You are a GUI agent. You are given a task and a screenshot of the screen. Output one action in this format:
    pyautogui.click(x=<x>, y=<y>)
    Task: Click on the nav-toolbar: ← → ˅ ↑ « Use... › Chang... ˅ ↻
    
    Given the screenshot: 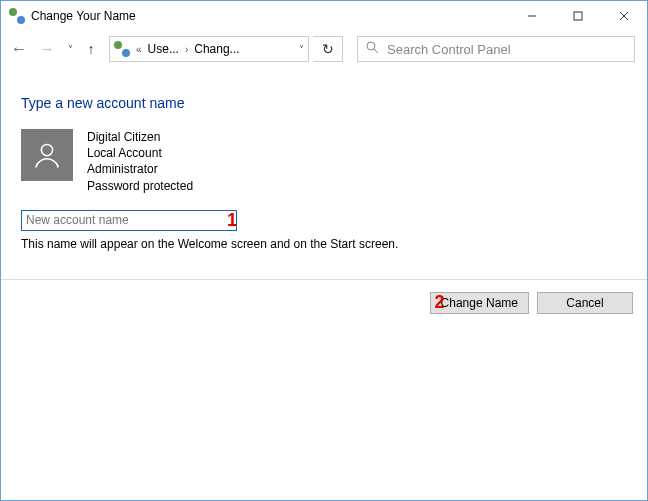 What is the action you would take?
    pyautogui.click(x=324, y=49)
    